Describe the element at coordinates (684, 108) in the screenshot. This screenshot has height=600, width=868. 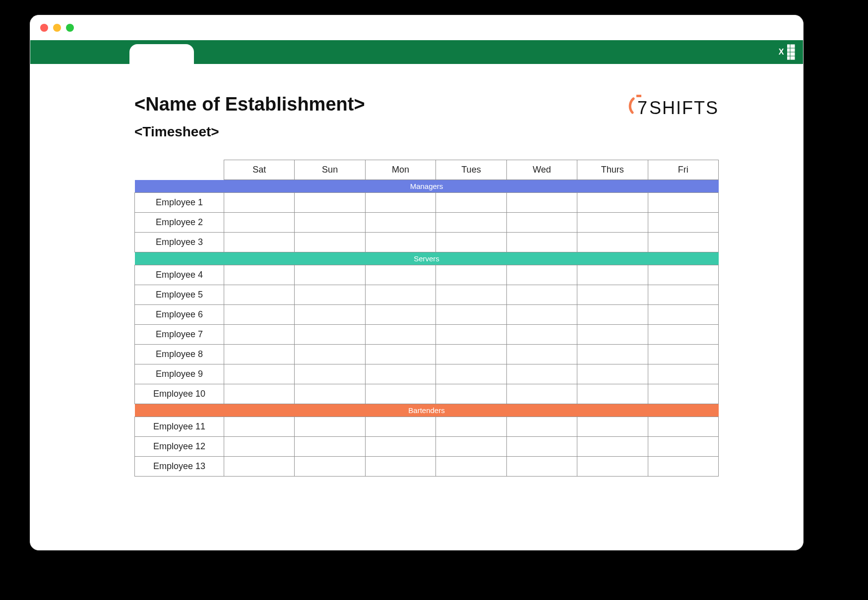
I see `logo-text: SHIFTS` at that location.